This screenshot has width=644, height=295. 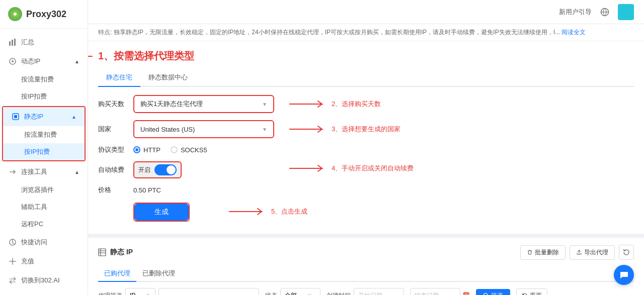 I want to click on price-row: 价格 0.50 PTC, so click(x=366, y=190).